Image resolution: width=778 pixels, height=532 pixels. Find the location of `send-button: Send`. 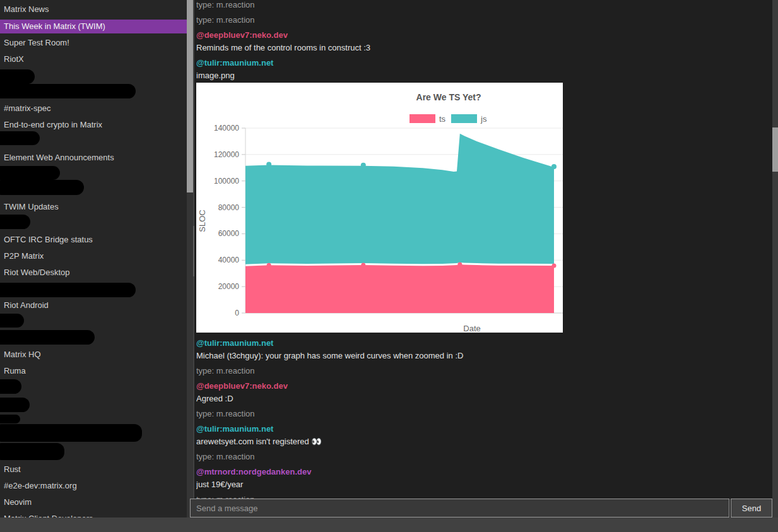

send-button: Send is located at coordinates (751, 508).